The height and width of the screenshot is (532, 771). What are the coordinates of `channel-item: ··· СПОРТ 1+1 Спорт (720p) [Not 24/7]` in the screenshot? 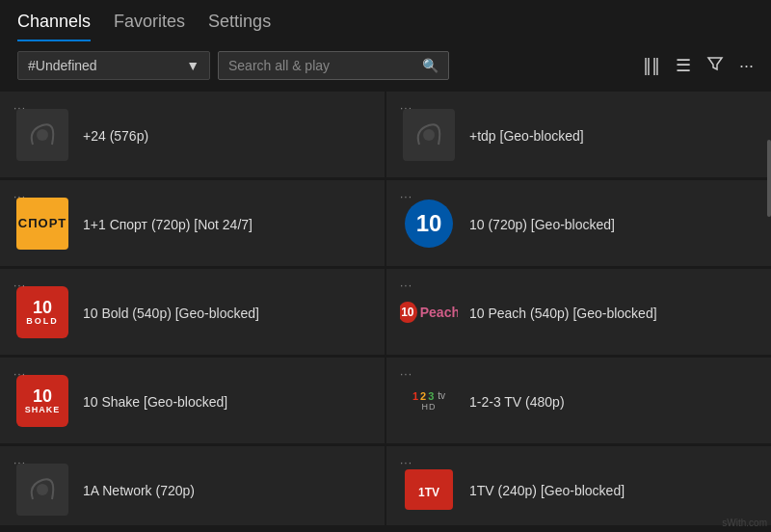 It's located at (193, 224).